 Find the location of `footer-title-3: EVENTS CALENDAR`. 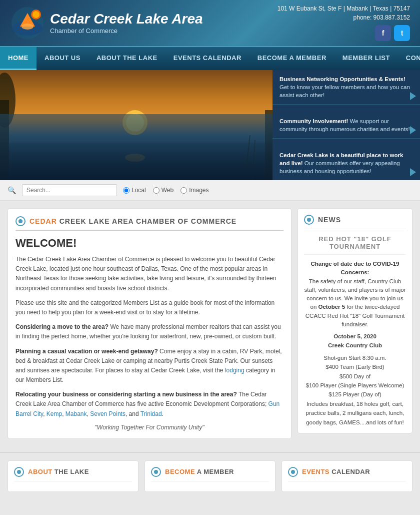

footer-title-3: EVENTS CALENDAR is located at coordinates (336, 471).